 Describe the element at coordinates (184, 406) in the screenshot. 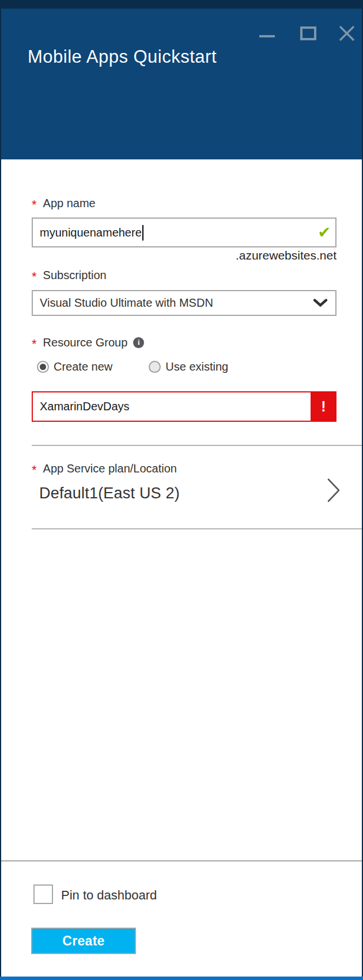

I see `resource-group-input: XamarinDevDays !` at that location.